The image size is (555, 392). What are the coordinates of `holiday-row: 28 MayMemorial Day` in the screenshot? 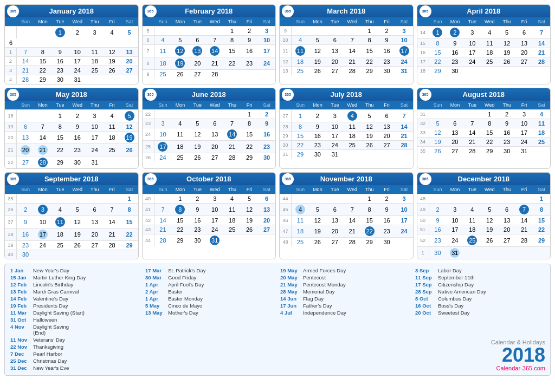 It's located at (345, 291).